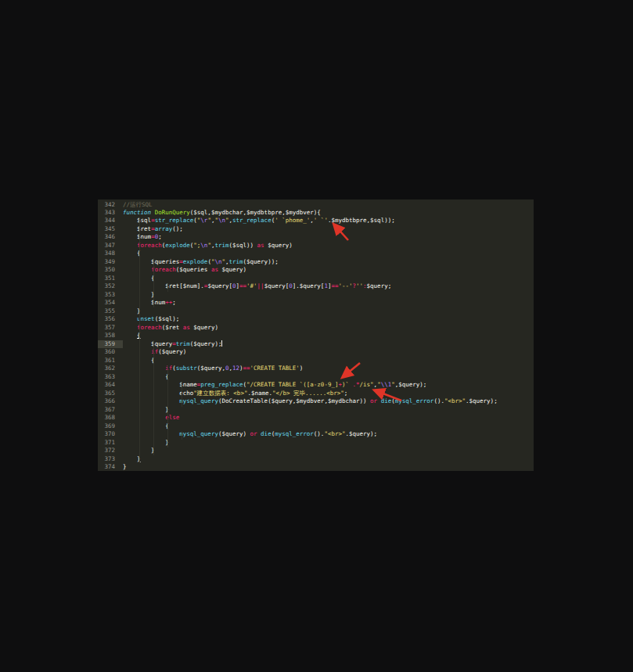 The height and width of the screenshot is (672, 633). Describe the element at coordinates (316, 221) in the screenshot. I see `code-line: 344 $sql=str_replace("\r","\n",str_repla…` at that location.